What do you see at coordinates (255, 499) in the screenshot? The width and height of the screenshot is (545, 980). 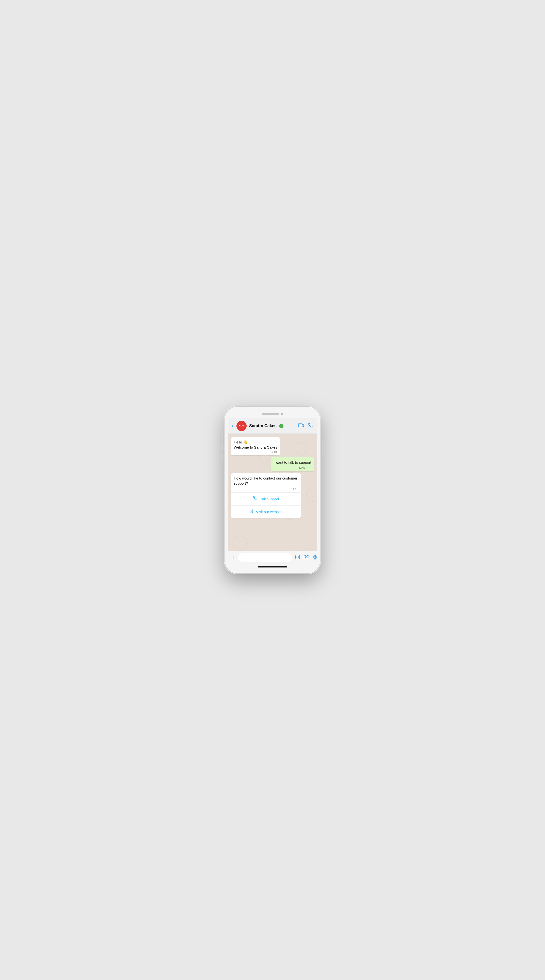 I see `phone-icon` at bounding box center [255, 499].